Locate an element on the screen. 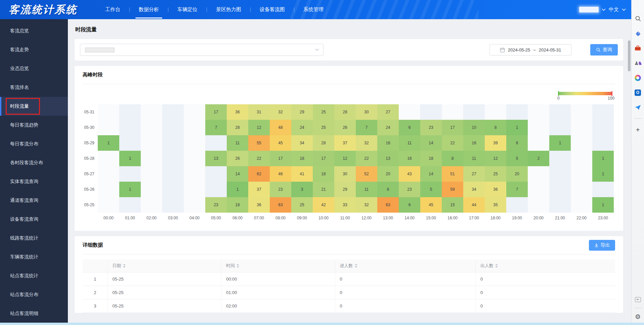 The height and width of the screenshot is (325, 644). screenshot-icon: ✂ is located at coordinates (638, 299).